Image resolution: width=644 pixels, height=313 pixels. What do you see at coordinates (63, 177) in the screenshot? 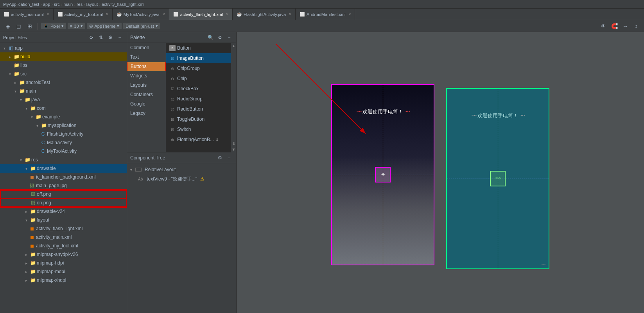
I see `tree-item-ic-launcher: ◼ ic_launcher_background.xml` at bounding box center [63, 177].